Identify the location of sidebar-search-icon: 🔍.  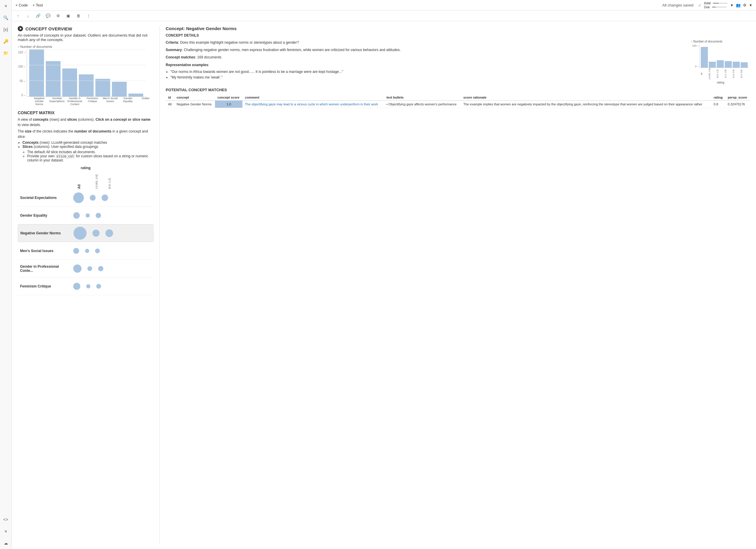
(6, 18).